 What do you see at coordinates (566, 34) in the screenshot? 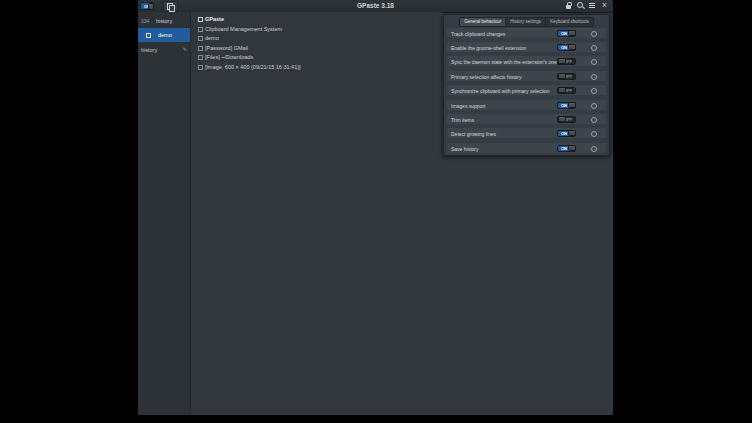
I see `switch-track-clipboard-changes: ON` at bounding box center [566, 34].